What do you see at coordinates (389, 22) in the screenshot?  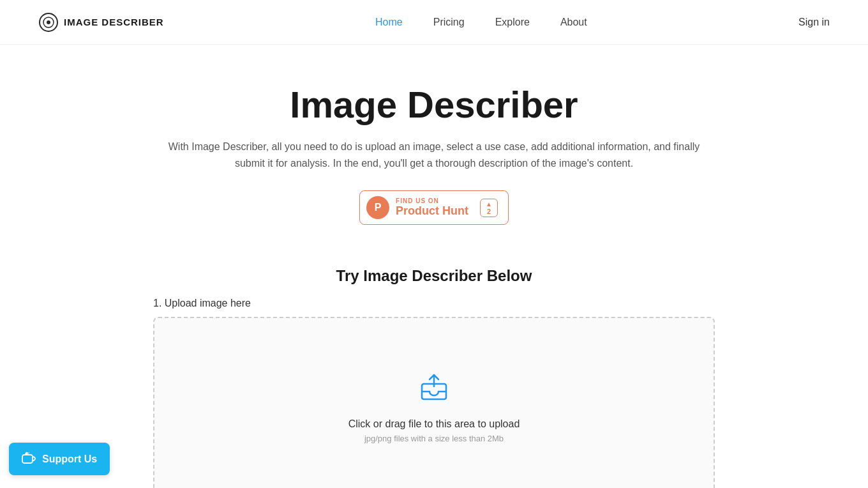 I see `nav-home: Home` at bounding box center [389, 22].